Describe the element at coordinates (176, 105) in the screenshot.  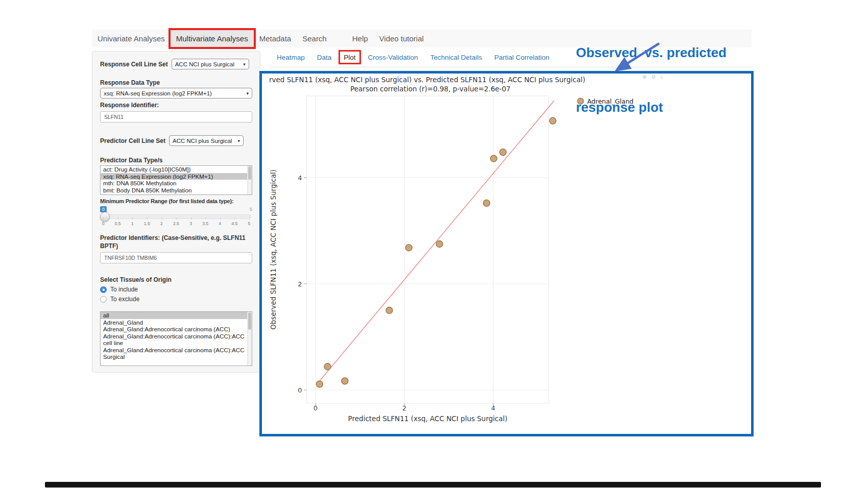
I see `response-identifier-label: Response Identifier:` at that location.